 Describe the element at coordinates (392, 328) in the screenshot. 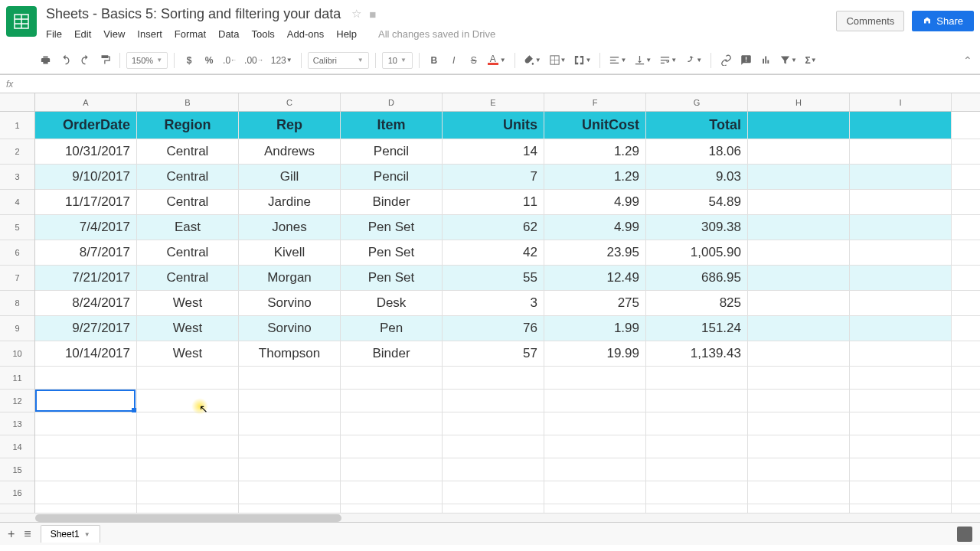

I see `cell: Pen` at that location.